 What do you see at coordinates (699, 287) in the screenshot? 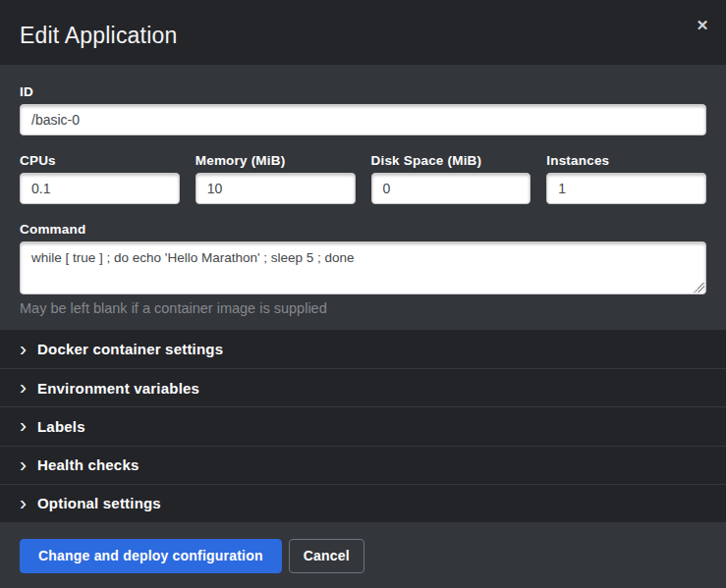
I see `resize-grip-icon` at bounding box center [699, 287].